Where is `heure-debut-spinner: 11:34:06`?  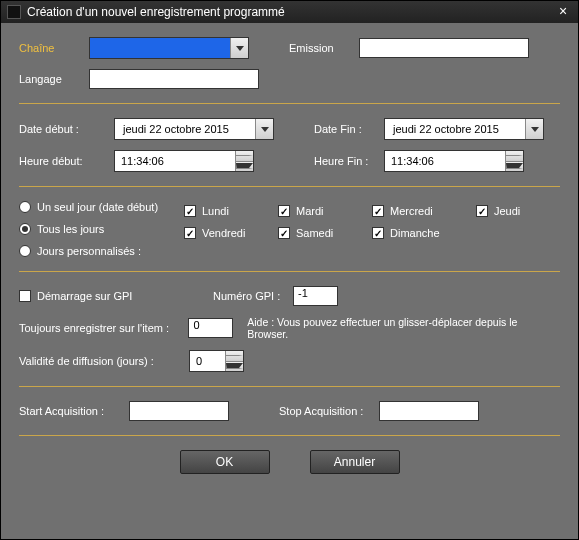
heure-debut-spinner: 11:34:06 is located at coordinates (184, 161).